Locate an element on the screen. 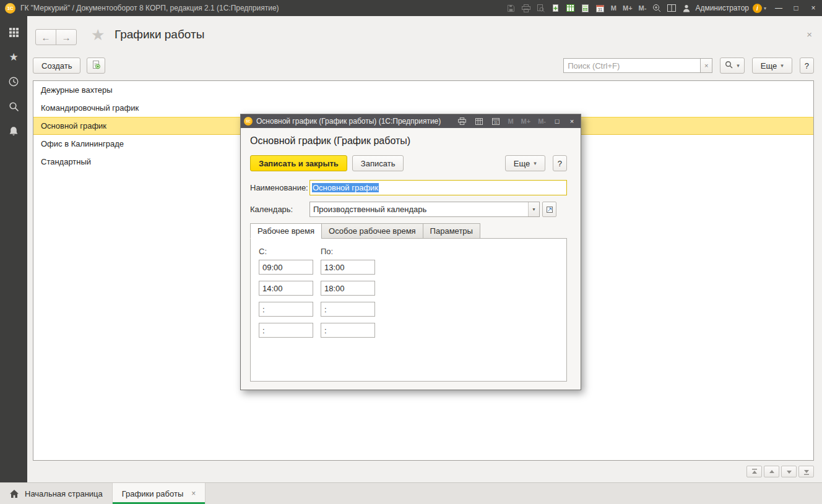 The width and height of the screenshot is (822, 504). tab-label: Начальная страница is located at coordinates (64, 493).